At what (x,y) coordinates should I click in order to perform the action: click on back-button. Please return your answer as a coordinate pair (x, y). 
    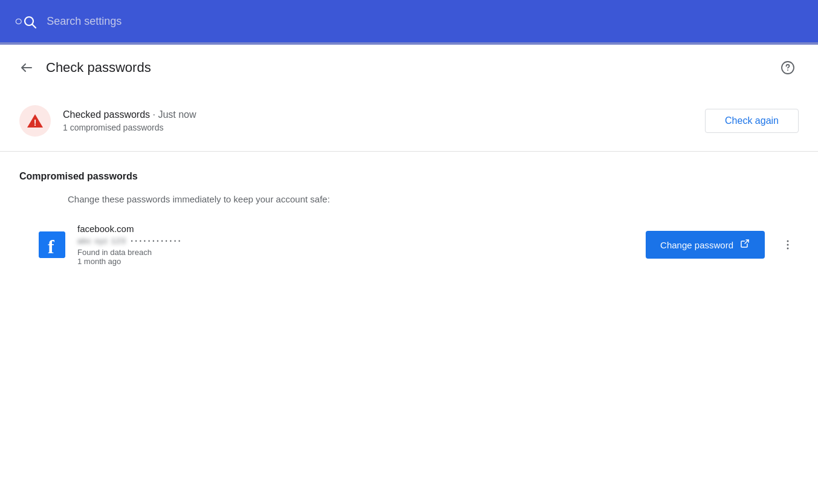
    Looking at the image, I should click on (27, 68).